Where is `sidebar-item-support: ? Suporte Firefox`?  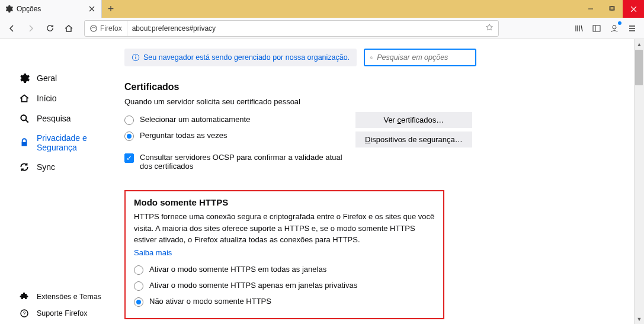 sidebar-item-support: ? Suporte Firefox is located at coordinates (65, 313).